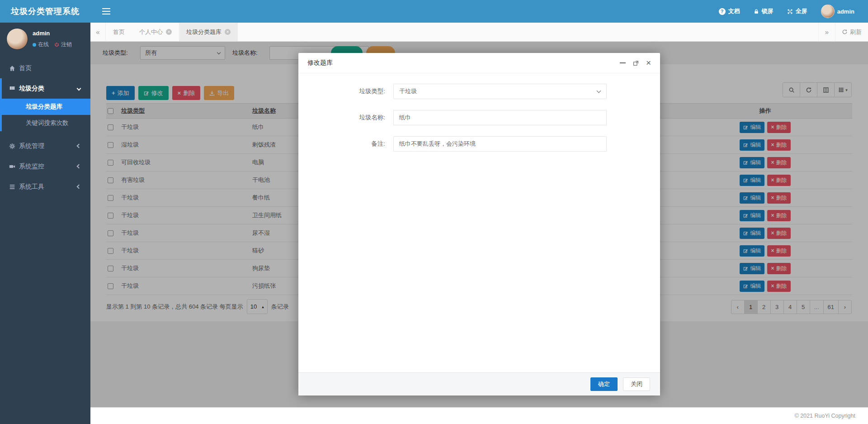 Image resolution: width=868 pixels, height=424 pixels. What do you see at coordinates (119, 32) in the screenshot?
I see `tab-home: 首页` at bounding box center [119, 32].